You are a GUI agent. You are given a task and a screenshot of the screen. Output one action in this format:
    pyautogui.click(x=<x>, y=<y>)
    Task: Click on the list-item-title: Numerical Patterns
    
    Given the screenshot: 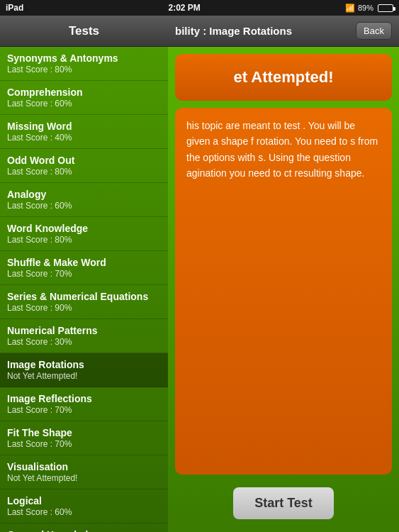 What is the action you would take?
    pyautogui.click(x=84, y=331)
    